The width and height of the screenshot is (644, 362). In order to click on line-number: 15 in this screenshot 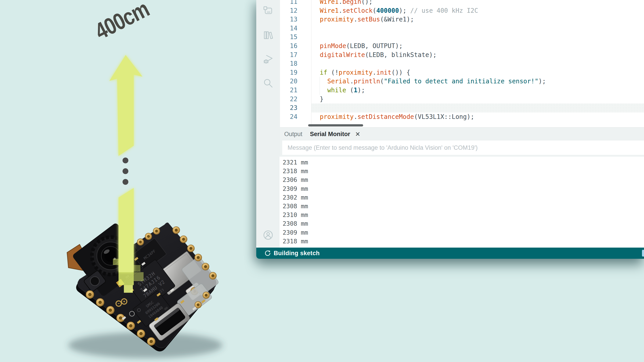, I will do `click(296, 37)`.